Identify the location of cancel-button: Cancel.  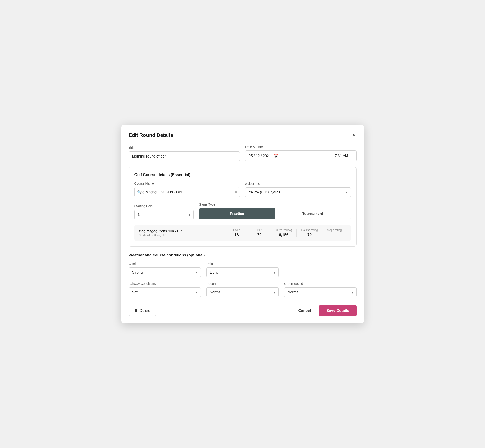
(305, 311).